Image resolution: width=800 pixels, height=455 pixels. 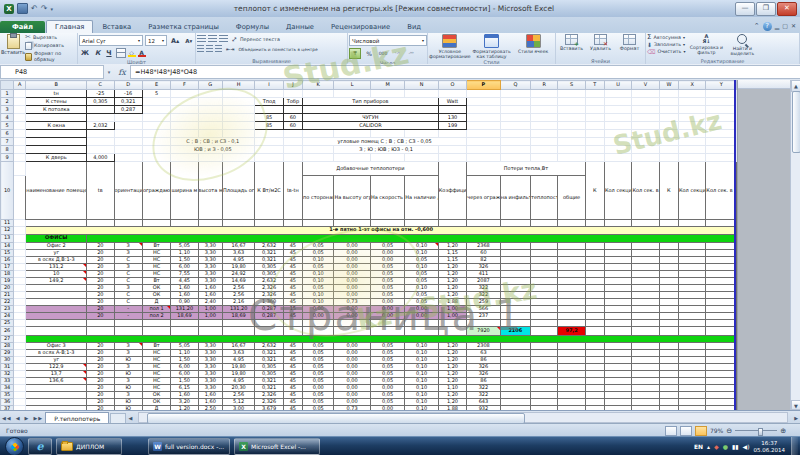 What do you see at coordinates (722, 352) in the screenshot?
I see `cell-Y29` at bounding box center [722, 352].